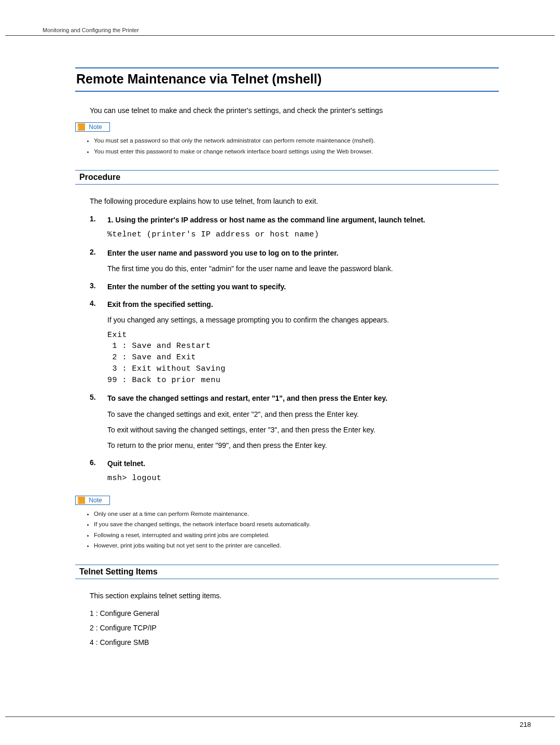 This screenshot has height=745, width=560. I want to click on step-body: To exit without saving the changed setti…, so click(303, 430).